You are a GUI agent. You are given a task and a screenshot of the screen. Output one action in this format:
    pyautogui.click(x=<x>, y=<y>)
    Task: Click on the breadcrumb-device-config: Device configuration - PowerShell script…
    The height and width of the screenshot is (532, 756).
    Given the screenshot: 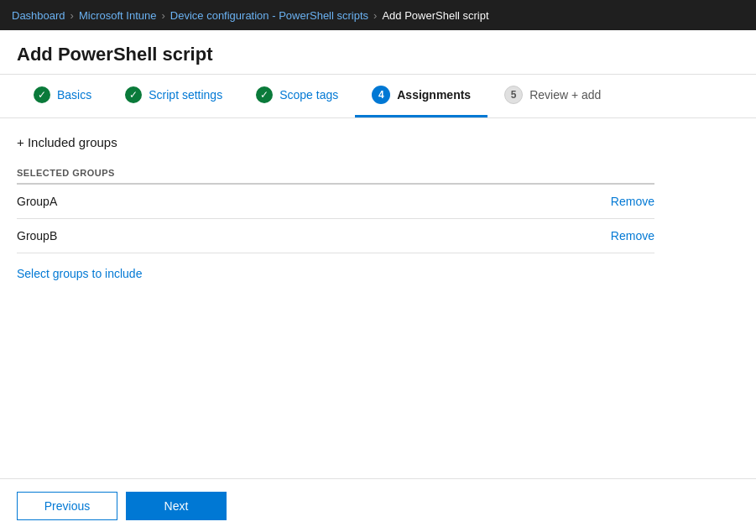 What is the action you would take?
    pyautogui.click(x=269, y=15)
    